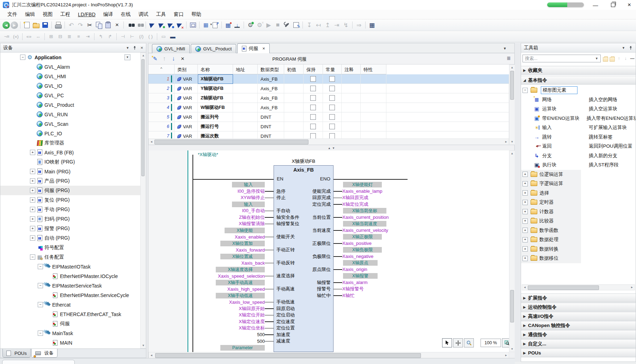 The height and width of the screenshot is (364, 636). What do you see at coordinates (313, 69) in the screenshot?
I see `column-header: 保持` at bounding box center [313, 69].